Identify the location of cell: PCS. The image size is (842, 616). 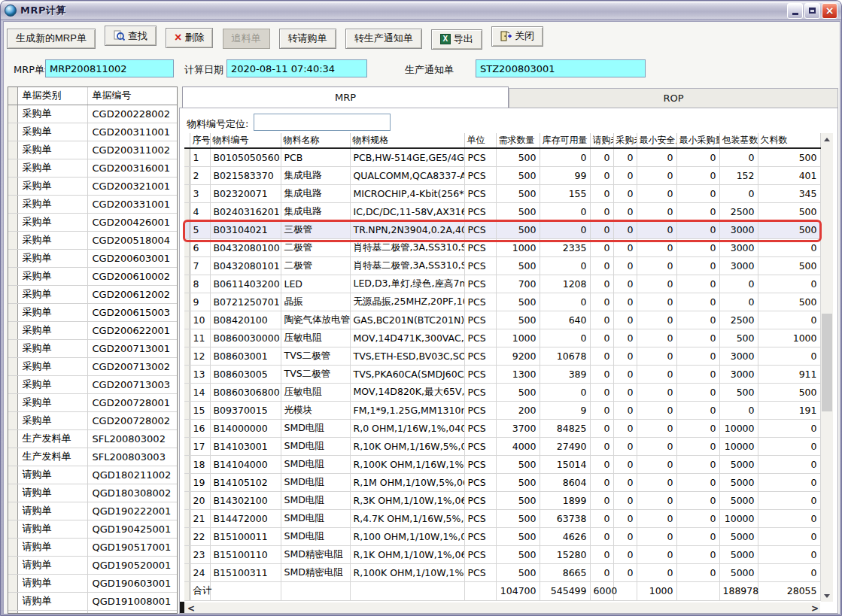
(480, 554).